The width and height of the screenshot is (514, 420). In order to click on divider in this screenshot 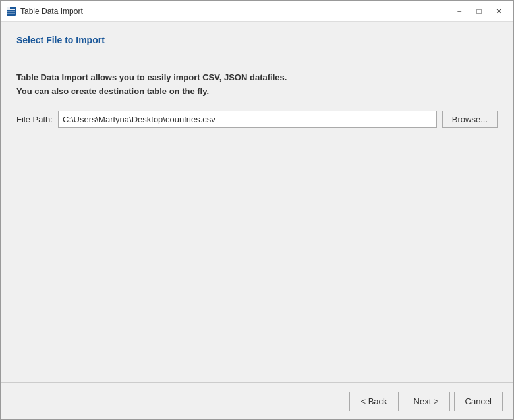, I will do `click(257, 59)`.